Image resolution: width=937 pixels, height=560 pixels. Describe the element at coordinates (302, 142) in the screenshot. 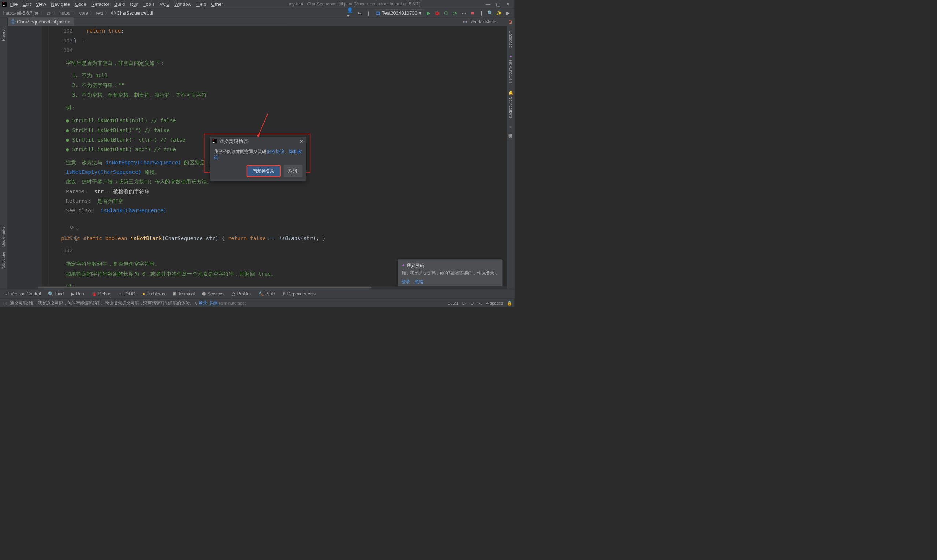

I see `dialog-close-icon: ✕` at that location.